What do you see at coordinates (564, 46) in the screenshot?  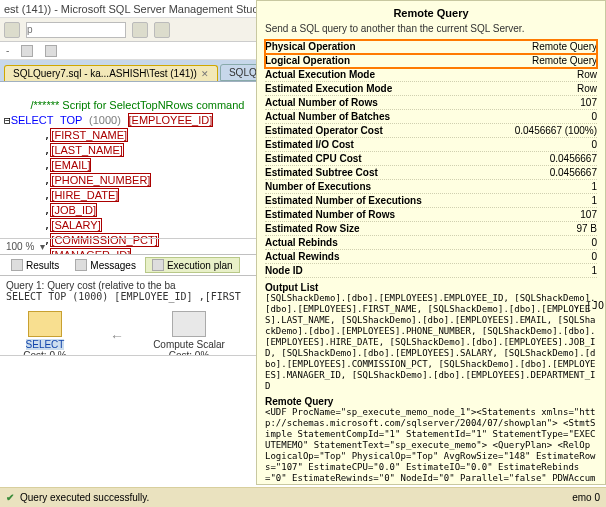 I see `prop-value: Remote Query` at bounding box center [564, 46].